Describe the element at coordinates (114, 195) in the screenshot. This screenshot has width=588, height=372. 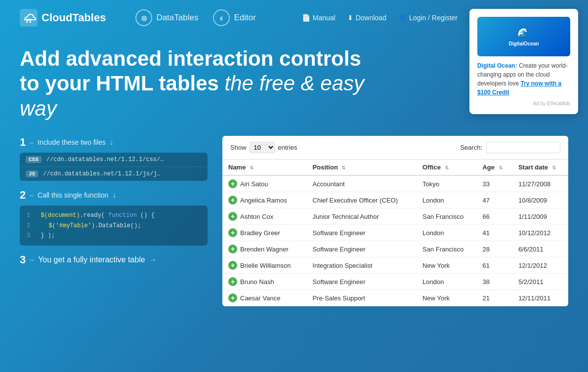
I see `step-2-header: 2 – Call this single function ↓` at that location.